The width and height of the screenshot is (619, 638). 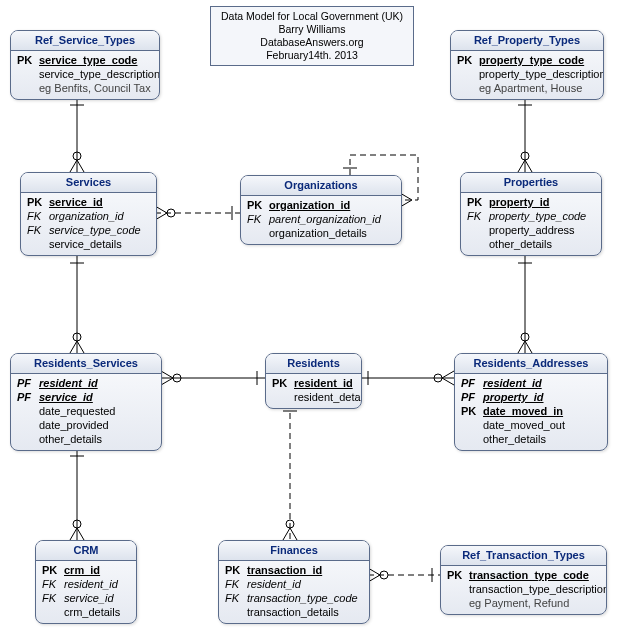 I want to click on entity-residents: Residents PKresident_id resident_details, so click(x=314, y=381).